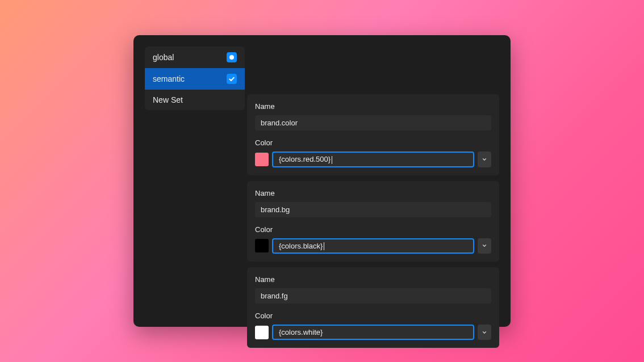 The image size is (644, 362). I want to click on checked-status-badge, so click(232, 79).